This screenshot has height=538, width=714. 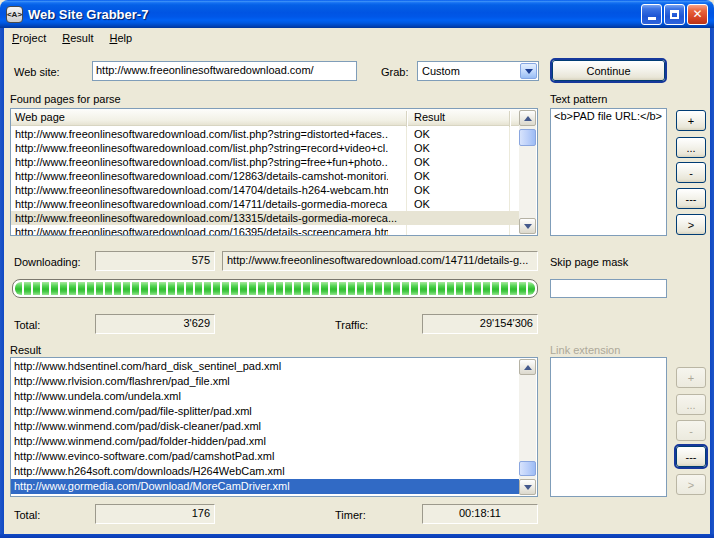 I want to click on skip-page-mask-label: Skip page mask, so click(x=589, y=262).